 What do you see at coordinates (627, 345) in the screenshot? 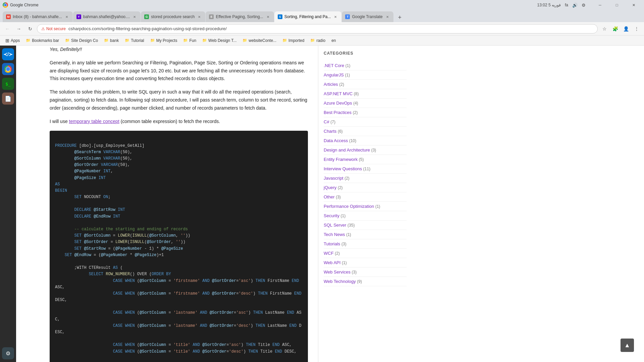
I see `scroll-to-top-button: ▲` at bounding box center [627, 345].